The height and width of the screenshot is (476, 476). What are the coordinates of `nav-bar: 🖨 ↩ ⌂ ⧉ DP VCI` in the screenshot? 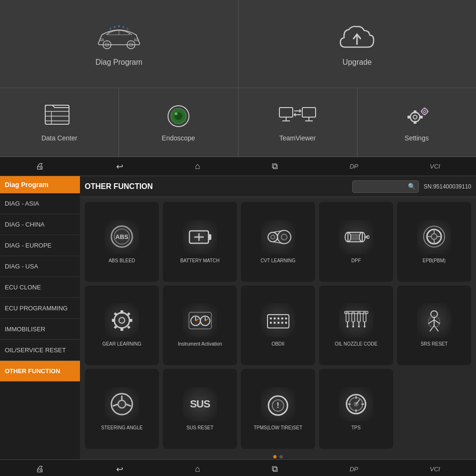 It's located at (238, 167).